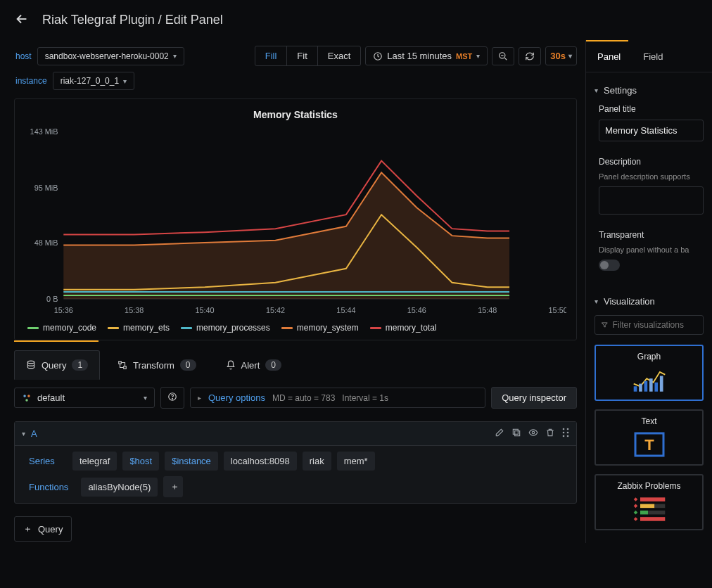 The image size is (712, 588). What do you see at coordinates (404, 328) in the screenshot?
I see `legend-item: memory_total` at bounding box center [404, 328].